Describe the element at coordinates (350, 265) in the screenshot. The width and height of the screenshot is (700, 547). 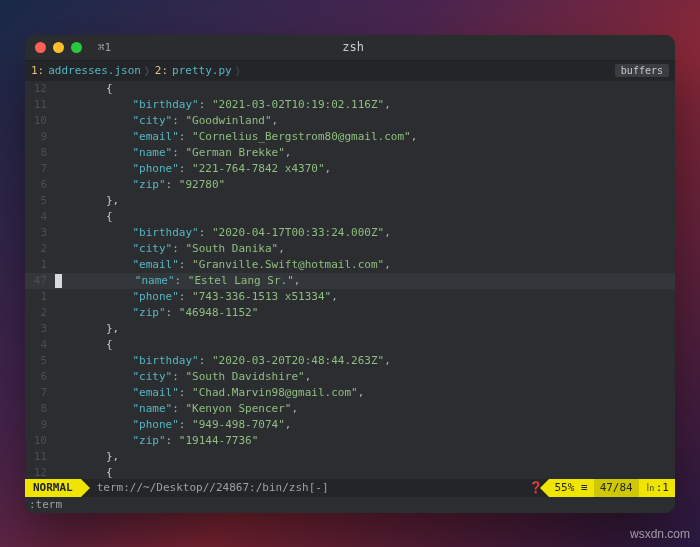
I see `code-line: 1 "email": "Granville.Swift@hotmail.com"…` at that location.